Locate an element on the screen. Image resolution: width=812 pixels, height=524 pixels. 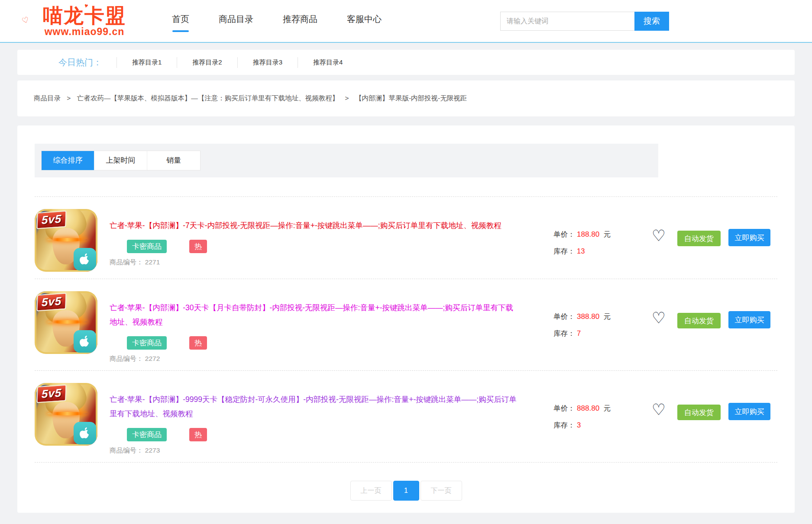
hot-link-1: 推荐目录1 is located at coordinates (146, 62).